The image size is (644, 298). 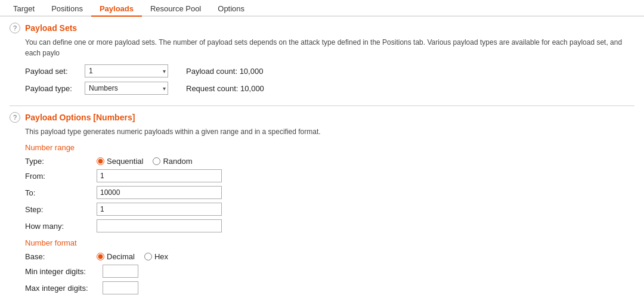 What do you see at coordinates (172, 161) in the screenshot?
I see `random-radio-option: Random` at bounding box center [172, 161].